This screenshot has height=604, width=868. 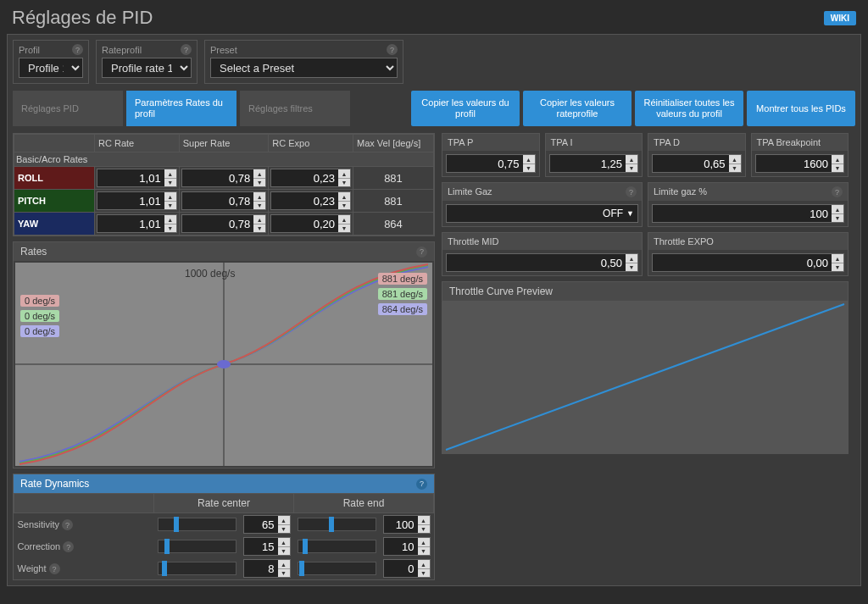 I want to click on weight-end-slider, so click(x=337, y=568).